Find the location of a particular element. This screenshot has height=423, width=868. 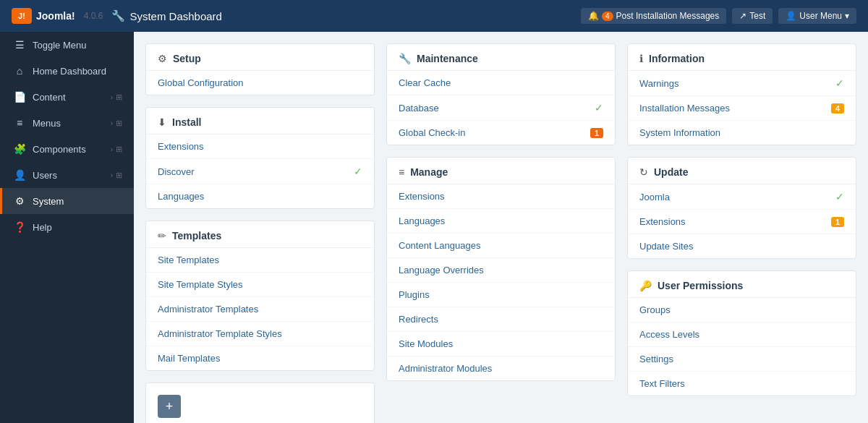

clear-cache-link: Clear Cache is located at coordinates (425, 82).